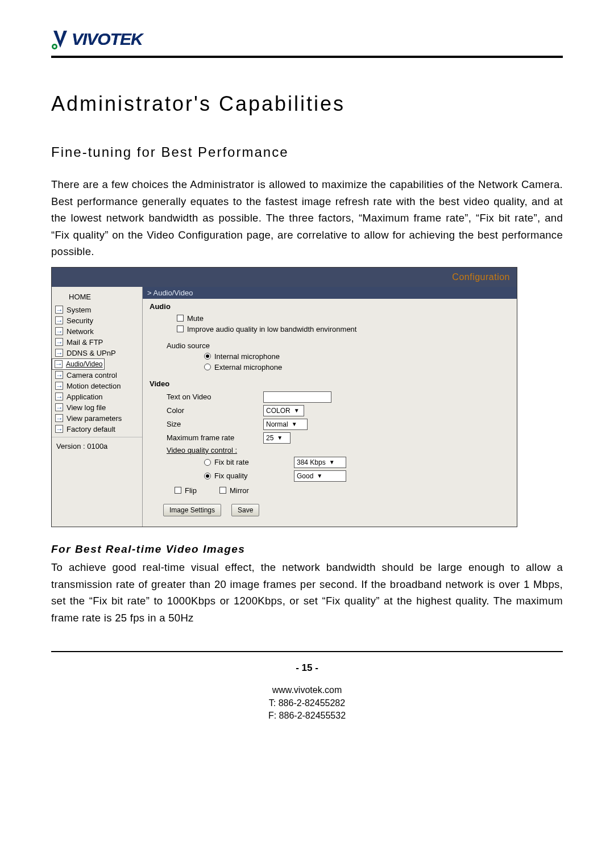  What do you see at coordinates (85, 342) in the screenshot?
I see `sidebar-item-label: Mail & FTP` at bounding box center [85, 342].